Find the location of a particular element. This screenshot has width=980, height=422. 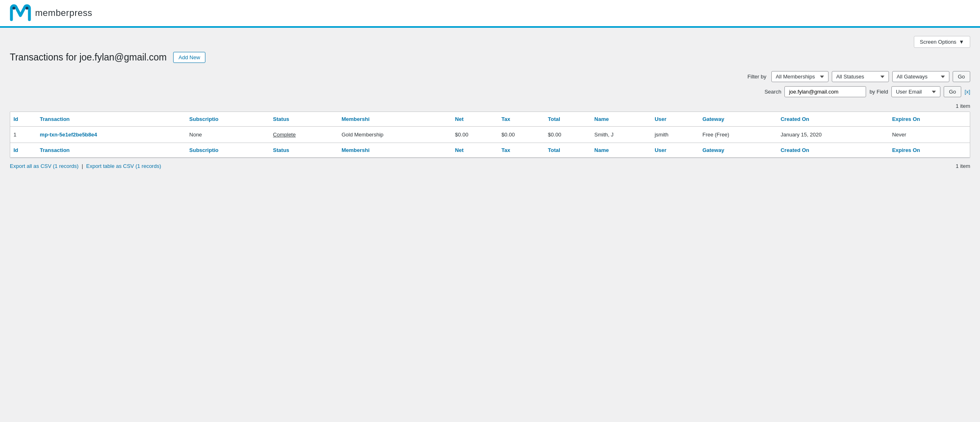

cell-name: Smith, J is located at coordinates (621, 135).